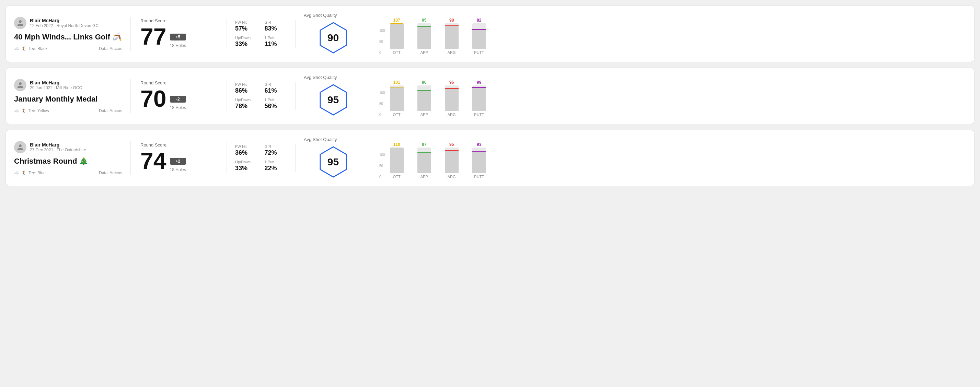  What do you see at coordinates (490, 158) in the screenshot?
I see `round-card-round3: Blair McHarg27 Dec 2021 · The Oxfordshir…` at bounding box center [490, 158].